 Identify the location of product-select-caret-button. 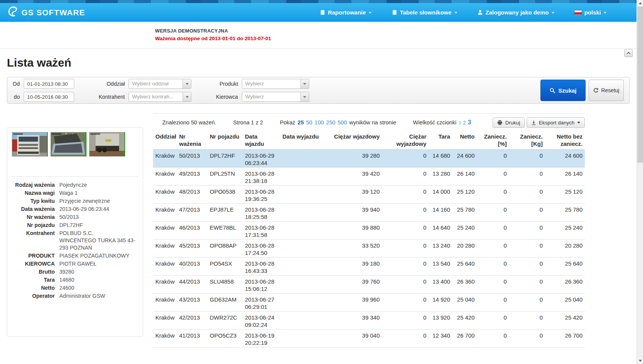
(305, 84).